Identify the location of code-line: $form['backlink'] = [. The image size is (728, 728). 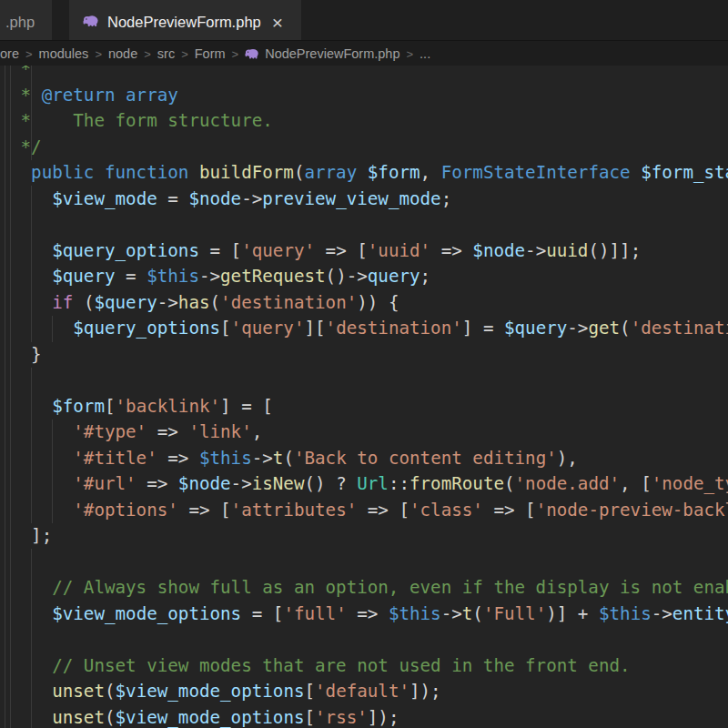
(369, 408).